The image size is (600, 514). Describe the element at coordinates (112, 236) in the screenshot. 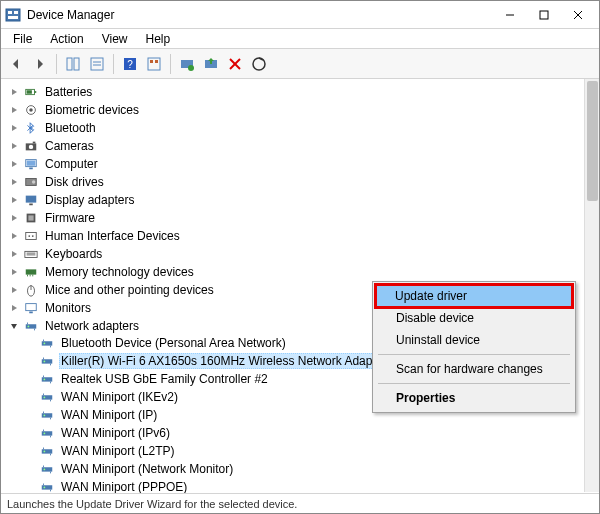

I see `category-label: Human Interface Devices` at that location.